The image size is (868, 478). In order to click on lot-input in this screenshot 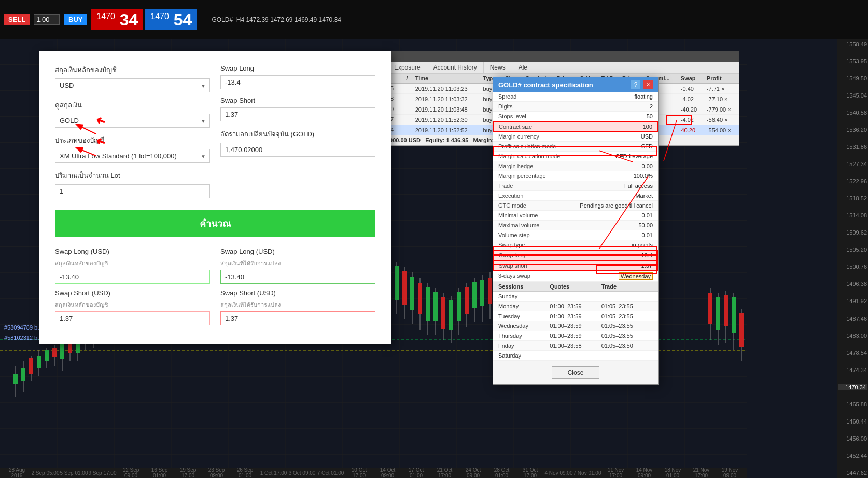, I will do `click(47, 20)`.